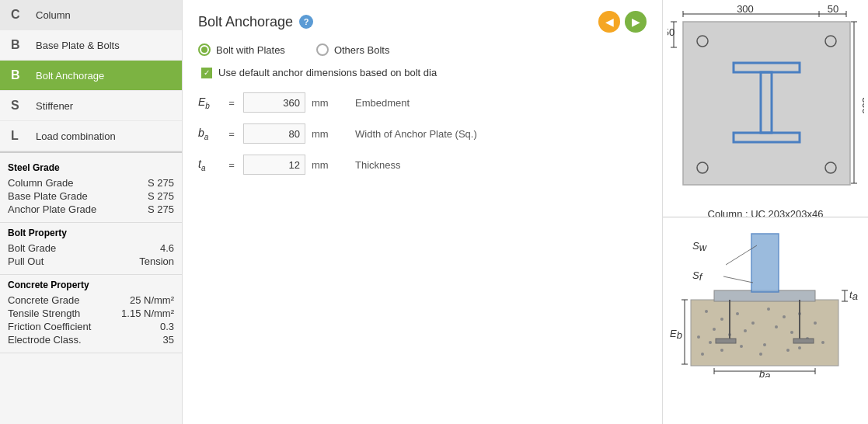 The height and width of the screenshot is (424, 868). What do you see at coordinates (54, 106) in the screenshot?
I see `sidebar-label-stiffener: Stiffener` at bounding box center [54, 106].